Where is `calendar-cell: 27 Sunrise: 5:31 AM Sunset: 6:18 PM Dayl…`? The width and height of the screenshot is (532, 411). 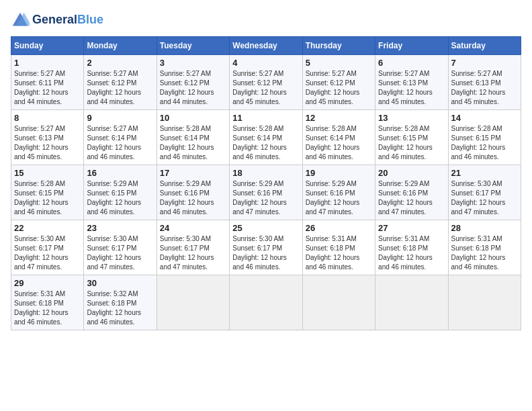 calendar-cell: 27 Sunrise: 5:31 AM Sunset: 6:18 PM Dayl… is located at coordinates (412, 248).